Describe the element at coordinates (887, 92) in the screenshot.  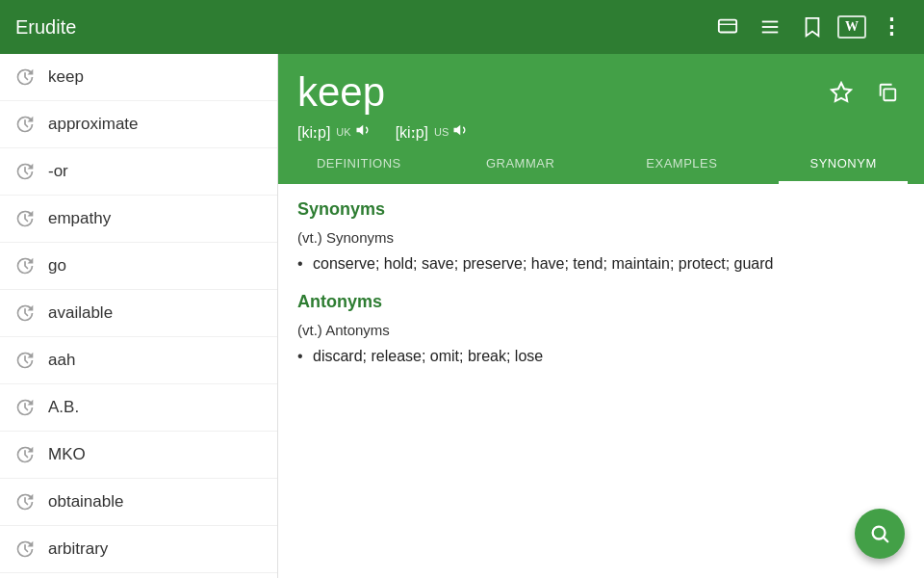
I see `copy-button` at that location.